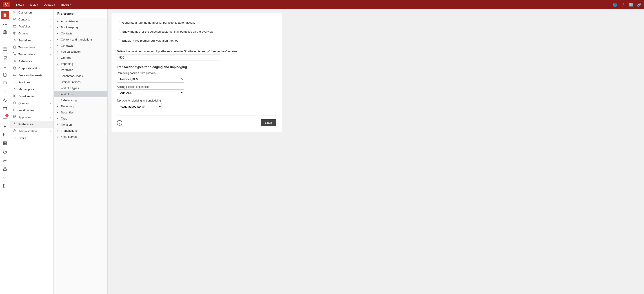 This screenshot has height=294, width=644. What do you see at coordinates (118, 41) in the screenshot?
I see `checkbox-fifo` at bounding box center [118, 41].